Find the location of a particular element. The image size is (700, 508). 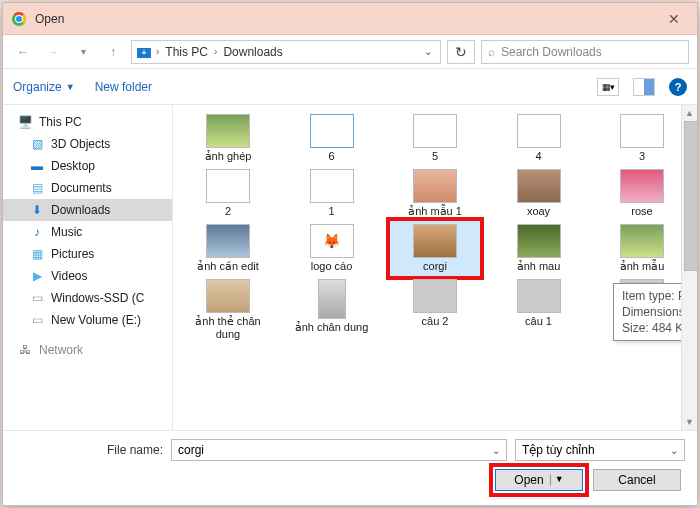

pc-icon: 🖥️ is located at coordinates (25, 122).